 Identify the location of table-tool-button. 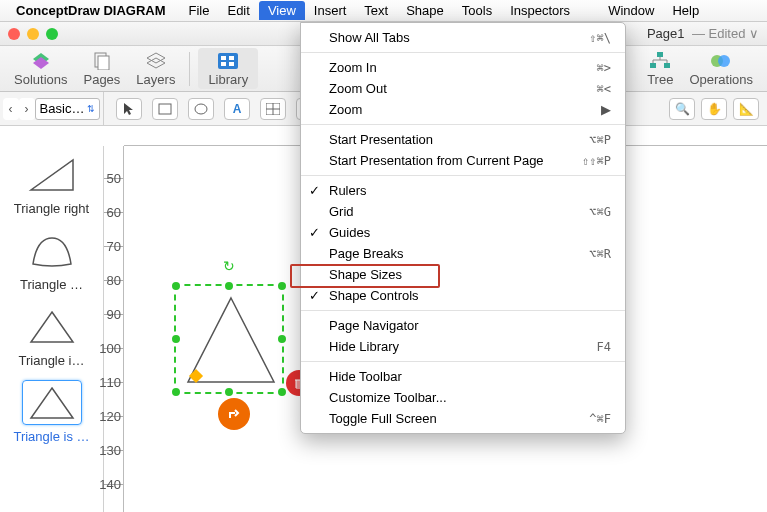
(273, 109).